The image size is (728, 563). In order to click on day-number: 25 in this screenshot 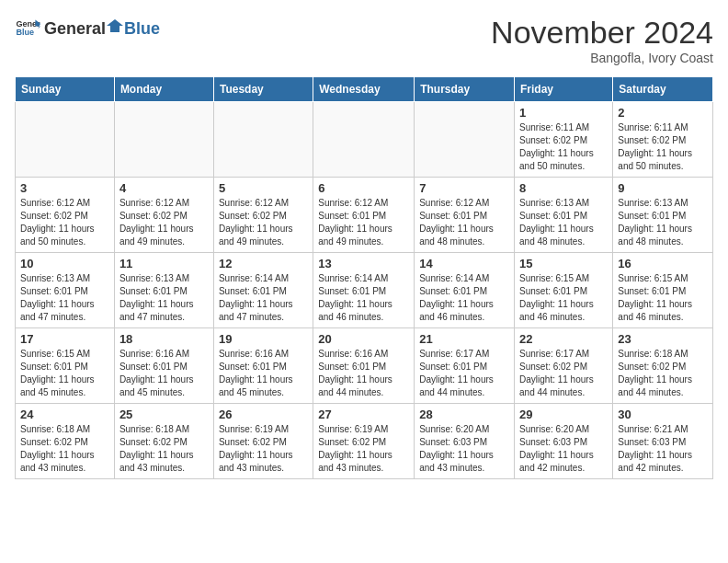, I will do `click(164, 414)`.